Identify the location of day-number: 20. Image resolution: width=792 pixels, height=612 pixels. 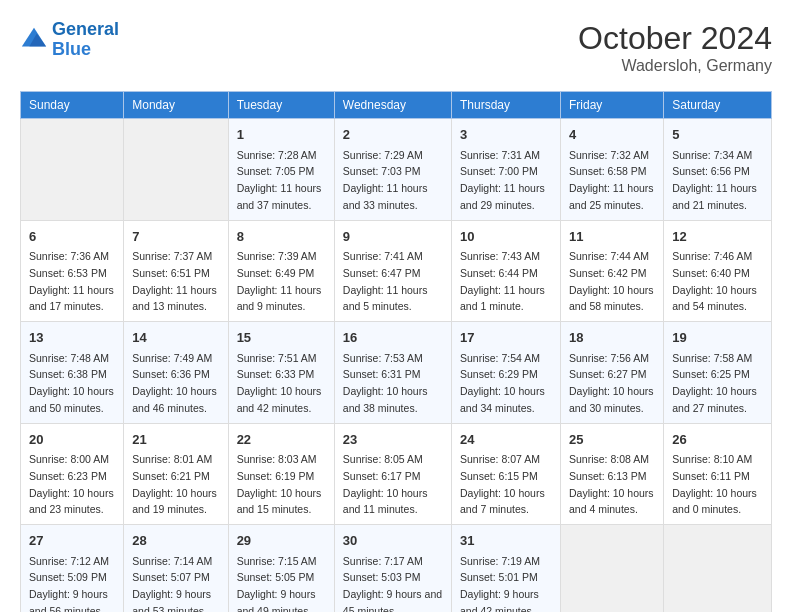
(72, 440).